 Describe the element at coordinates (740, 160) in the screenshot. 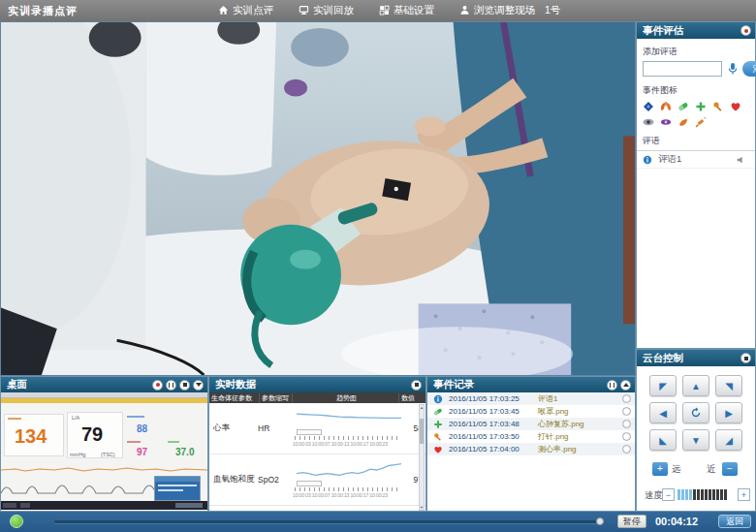

I see `play-audio-icon` at that location.